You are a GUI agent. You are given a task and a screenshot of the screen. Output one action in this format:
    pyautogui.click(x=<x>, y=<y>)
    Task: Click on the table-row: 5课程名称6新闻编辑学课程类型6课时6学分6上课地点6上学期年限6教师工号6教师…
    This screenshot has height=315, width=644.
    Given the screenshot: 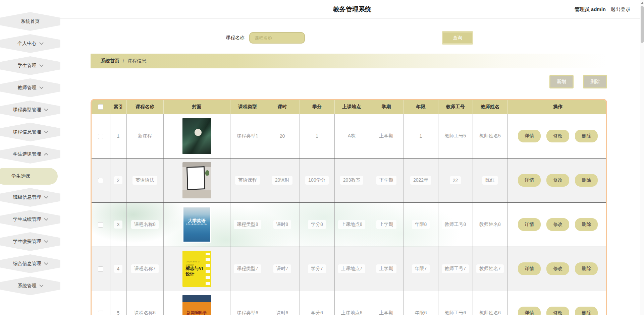 What is the action you would take?
    pyautogui.click(x=350, y=303)
    